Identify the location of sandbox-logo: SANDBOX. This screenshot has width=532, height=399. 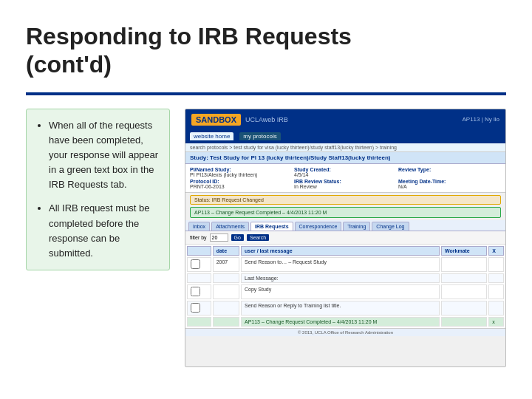
(216, 120).